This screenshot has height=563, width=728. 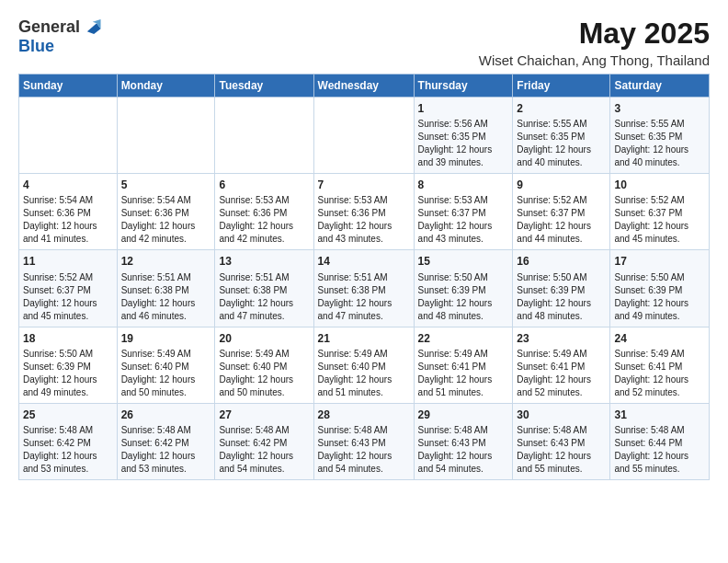 What do you see at coordinates (364, 212) in the screenshot?
I see `week-row-2: 4Sunrise: 5:54 AM Sunset: 6:36 PM Daylig…` at bounding box center [364, 212].